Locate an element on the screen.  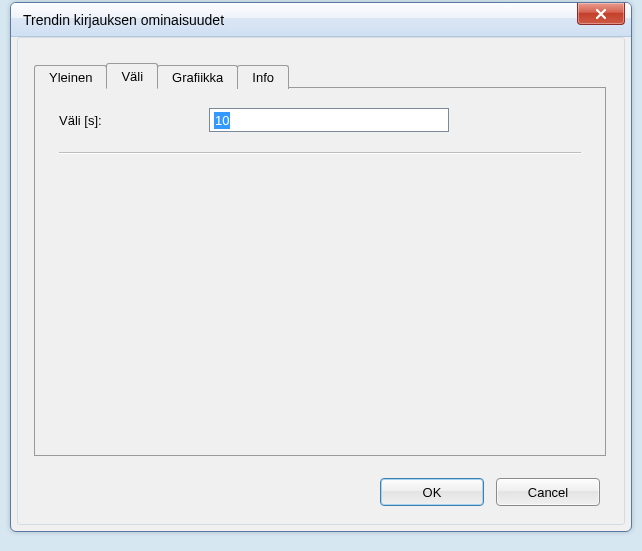
tab-label: Yleinen is located at coordinates (70, 78).